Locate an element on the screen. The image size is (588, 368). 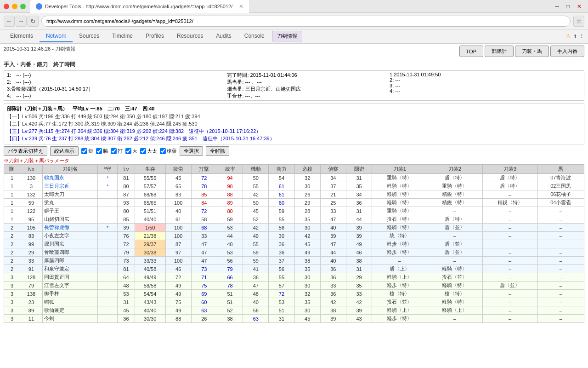
tab-katanajouhou: 刀剣情報 is located at coordinates (287, 36).